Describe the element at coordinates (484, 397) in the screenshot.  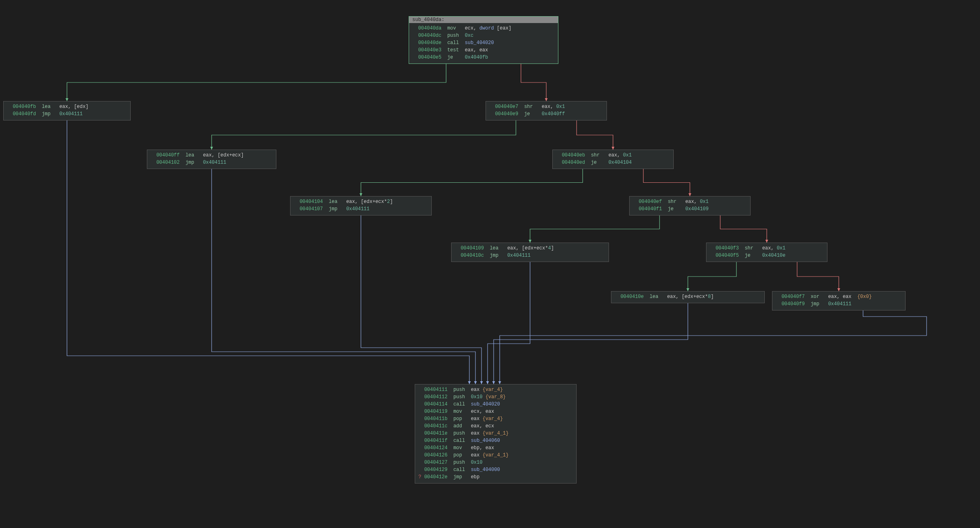
I see `operand` at that location.